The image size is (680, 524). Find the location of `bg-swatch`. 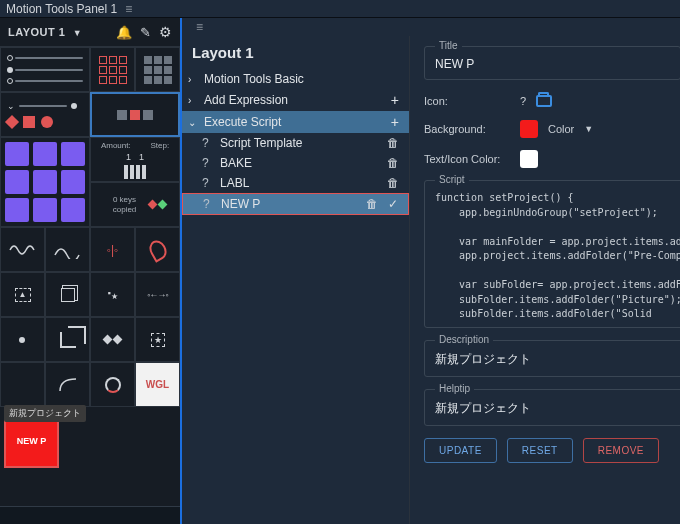

bg-swatch is located at coordinates (529, 129).